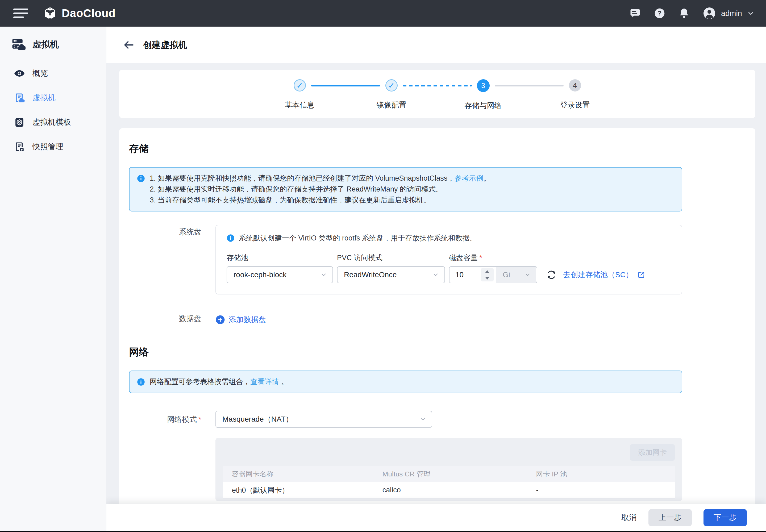 Image resolution: width=766 pixels, height=532 pixels. Describe the element at coordinates (346, 86) in the screenshot. I see `stepper-connector-done` at that location.